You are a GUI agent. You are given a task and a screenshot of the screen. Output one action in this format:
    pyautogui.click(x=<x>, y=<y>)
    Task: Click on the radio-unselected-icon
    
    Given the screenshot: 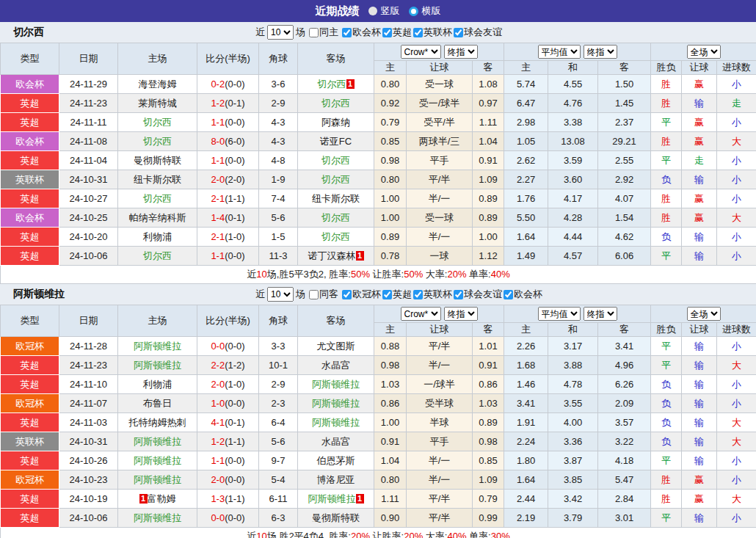 What is the action you would take?
    pyautogui.click(x=373, y=11)
    